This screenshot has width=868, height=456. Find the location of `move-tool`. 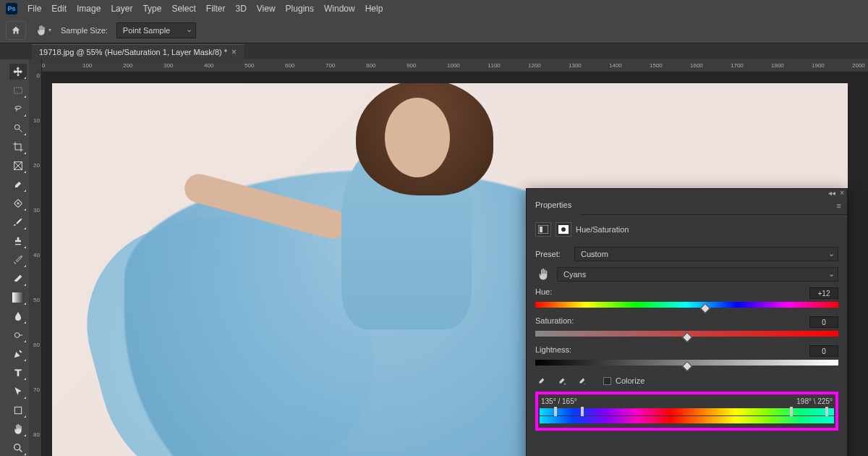

move-tool is located at coordinates (18, 72).